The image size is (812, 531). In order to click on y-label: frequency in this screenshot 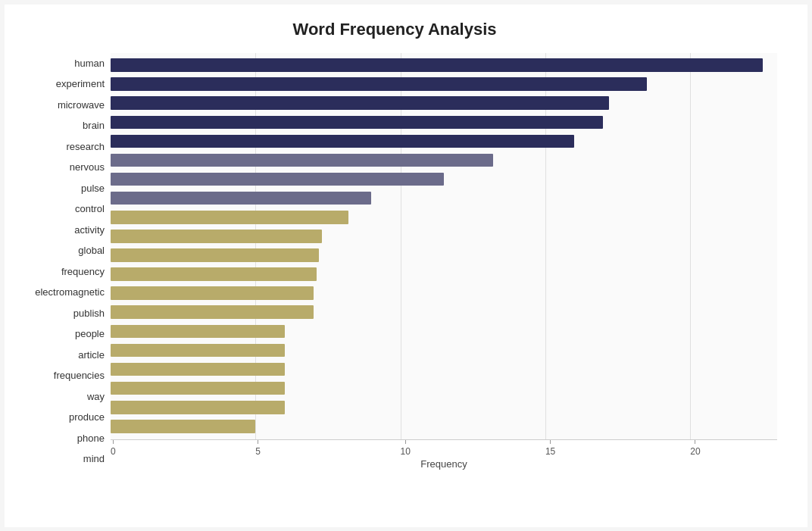, I will do `click(83, 271)`.